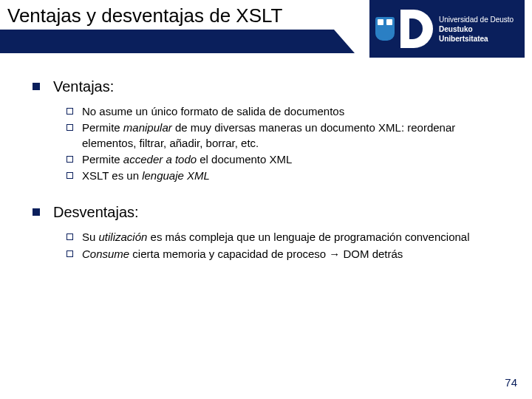 The height and width of the screenshot is (399, 532). I want to click on item-text: No asume un único formato de salida de d…, so click(293, 112).